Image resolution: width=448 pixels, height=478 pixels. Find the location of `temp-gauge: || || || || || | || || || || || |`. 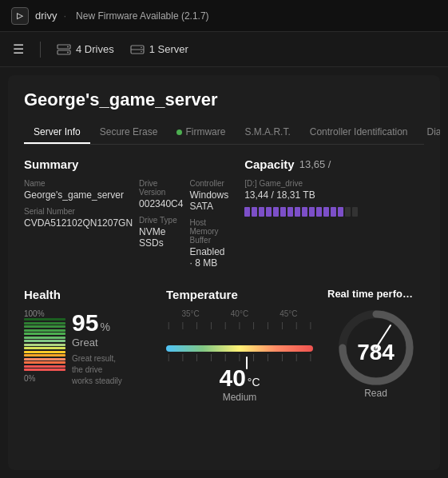

temp-gauge: || || || || || | || || || || || | is located at coordinates (240, 341).